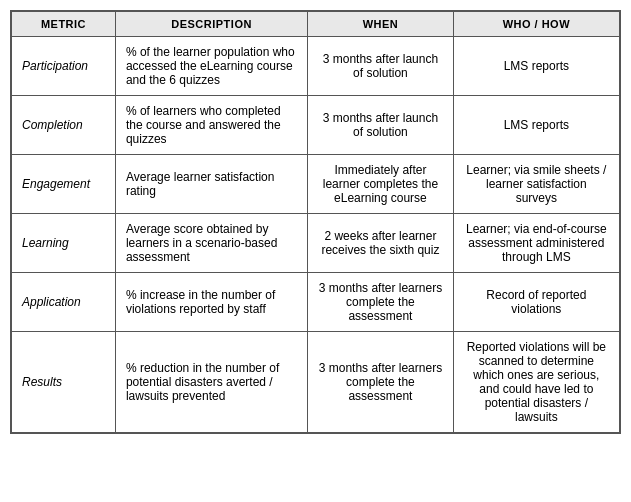  I want to click on header-when: WHEN, so click(381, 24).